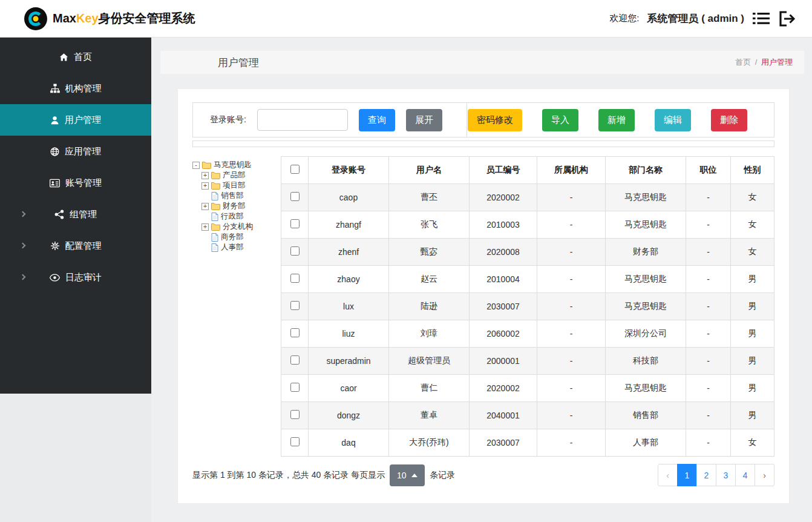 This screenshot has height=522, width=812. What do you see at coordinates (207, 165) in the screenshot?
I see `folder-open-icon` at bounding box center [207, 165].